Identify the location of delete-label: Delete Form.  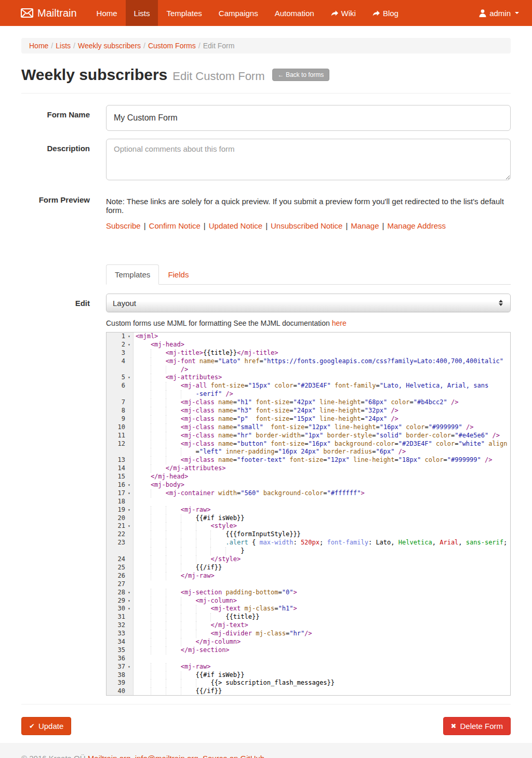
(481, 726).